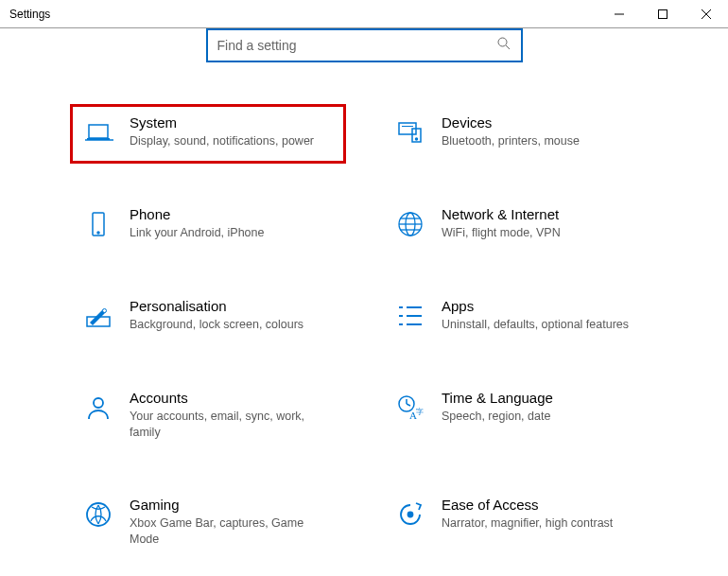 Image resolution: width=728 pixels, height=576 pixels. What do you see at coordinates (232, 214) in the screenshot?
I see `tile-title: Phone` at bounding box center [232, 214].